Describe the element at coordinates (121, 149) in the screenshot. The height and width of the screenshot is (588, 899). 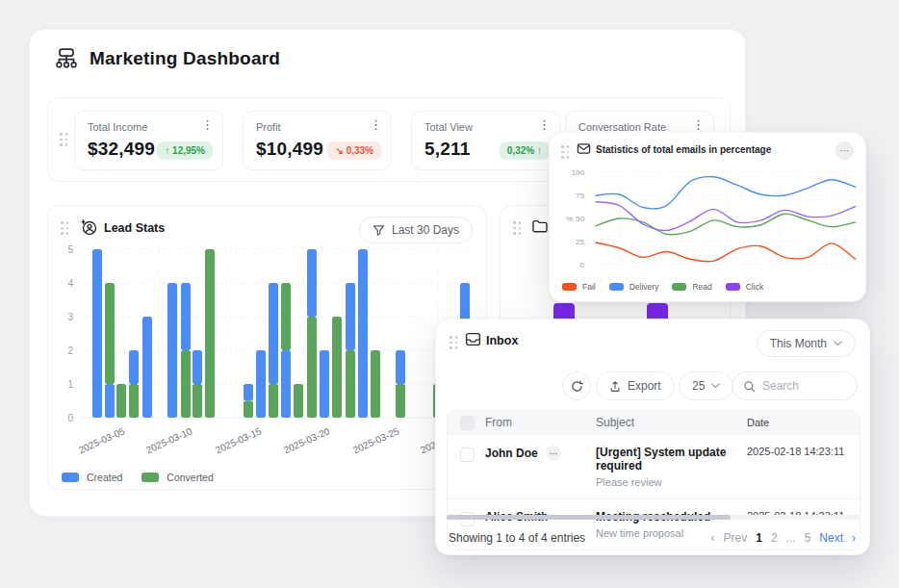
I see `stat-value: $32,499` at that location.